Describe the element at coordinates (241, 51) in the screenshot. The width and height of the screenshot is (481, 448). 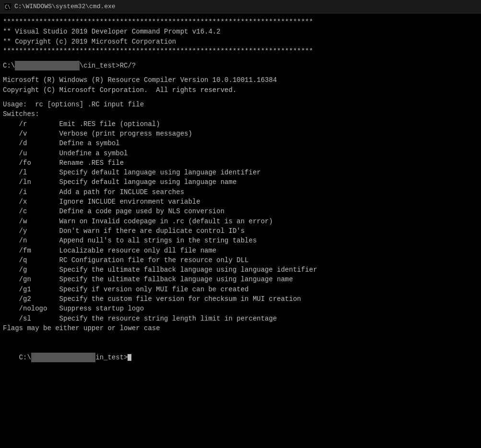
I see `header-line-4: ****************************************…` at that location.